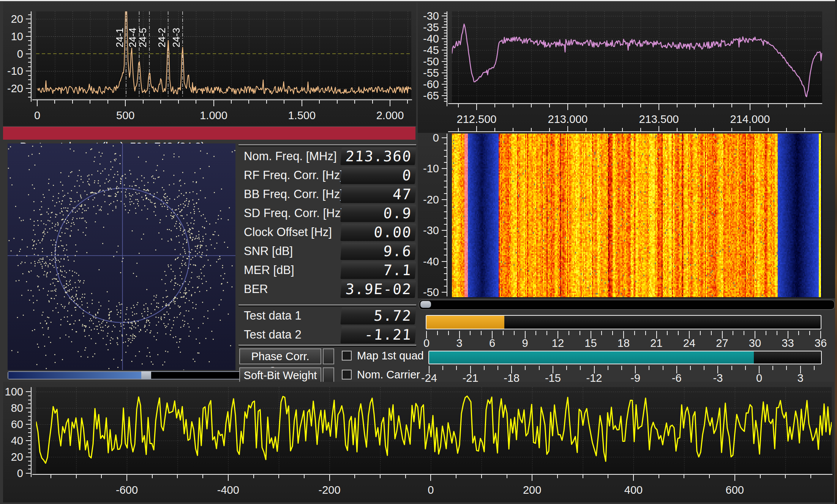 This screenshot has height=504, width=837. Describe the element at coordinates (146, 375) in the screenshot. I see `constellation-slider-thumb` at that location.